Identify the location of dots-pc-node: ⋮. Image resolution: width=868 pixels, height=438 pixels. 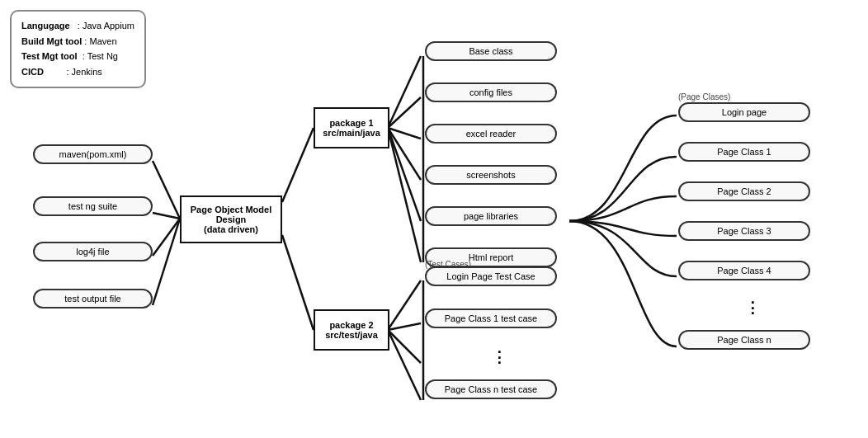
(752, 308).